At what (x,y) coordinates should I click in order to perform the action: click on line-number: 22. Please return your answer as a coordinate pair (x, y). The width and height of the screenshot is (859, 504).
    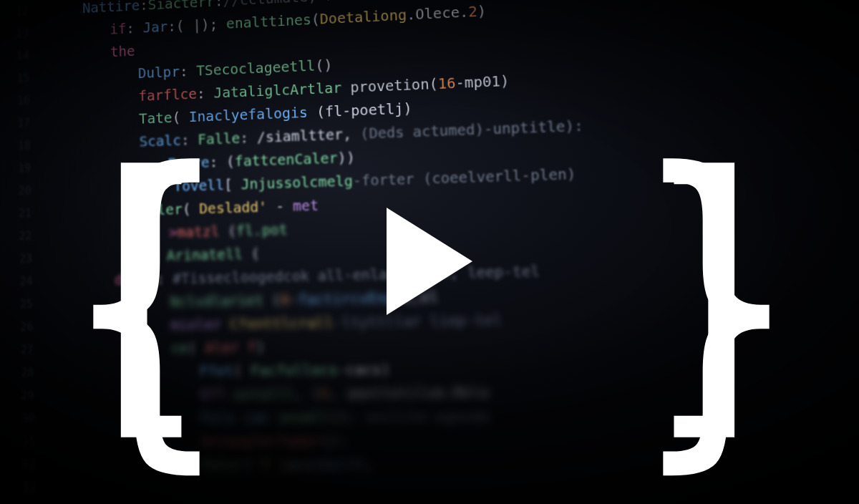
    Looking at the image, I should click on (19, 236).